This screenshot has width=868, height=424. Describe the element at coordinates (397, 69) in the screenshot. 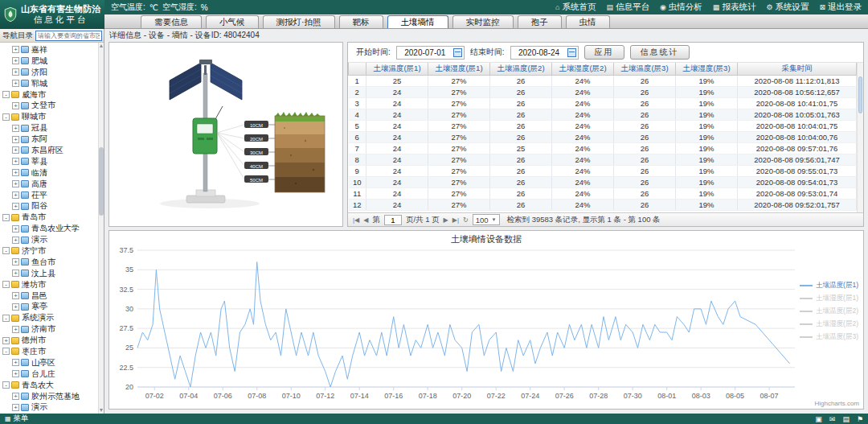

I see `column-header: 土壤温度(层1)` at that location.